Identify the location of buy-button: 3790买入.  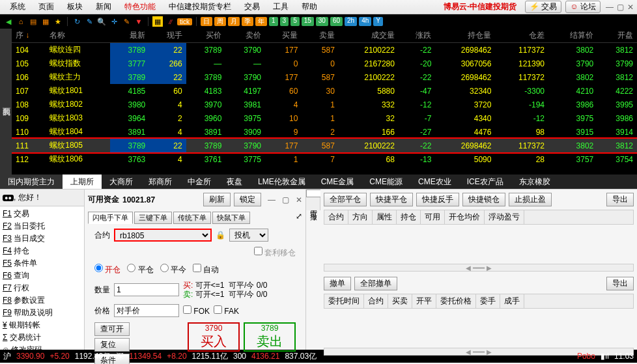
(214, 337).